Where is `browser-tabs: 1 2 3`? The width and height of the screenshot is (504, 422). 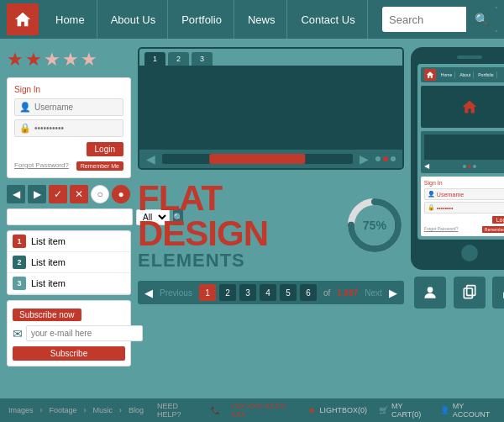
browser-tabs: 1 2 3 is located at coordinates (270, 57).